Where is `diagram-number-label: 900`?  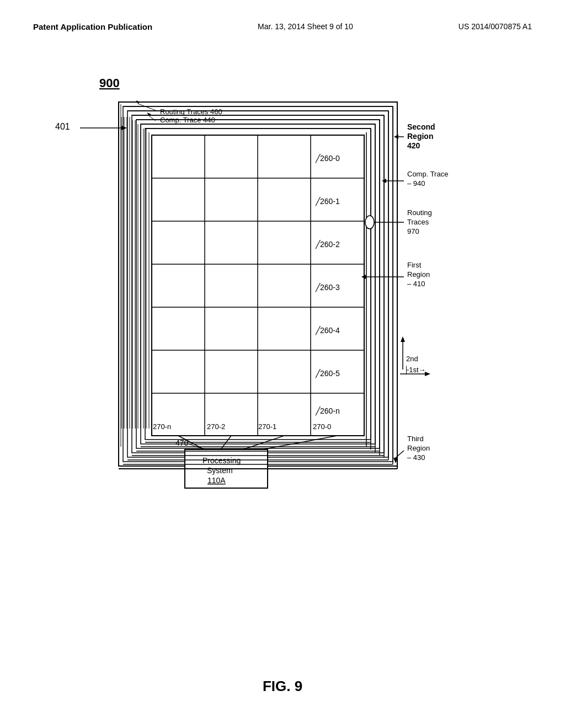
diagram-number-label: 900 is located at coordinates (109, 83).